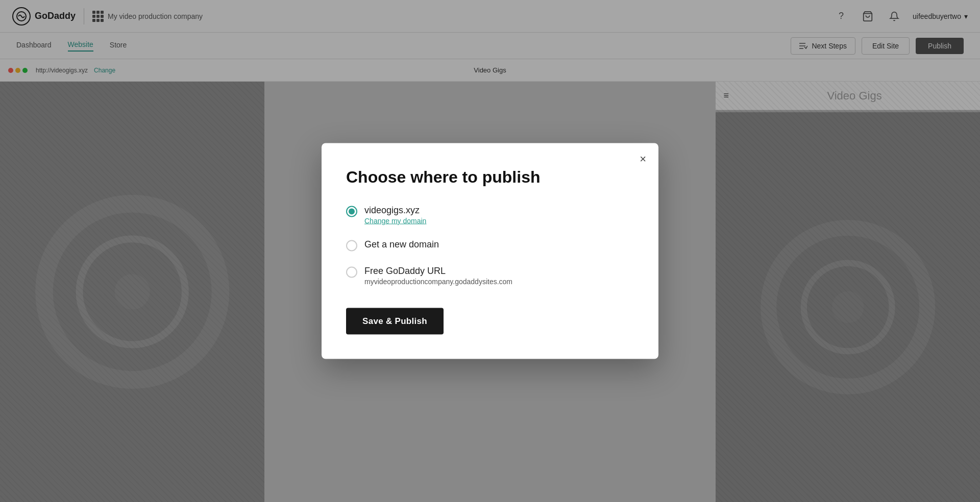  What do you see at coordinates (490, 275) in the screenshot?
I see `option-free-url: Free GoDaddy URL myvideoproductioncompan…` at bounding box center [490, 275].